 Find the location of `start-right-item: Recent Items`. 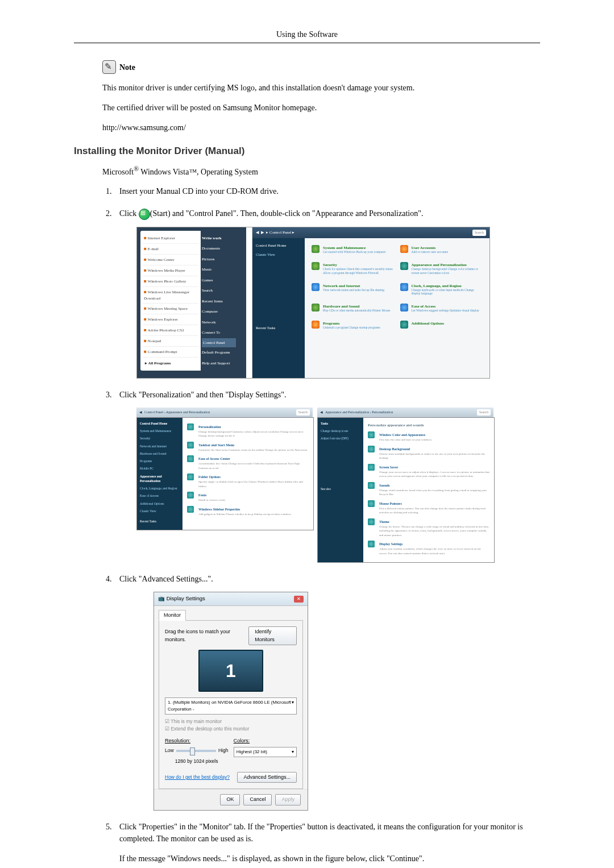

start-right-item: Recent Items is located at coordinates (219, 301).